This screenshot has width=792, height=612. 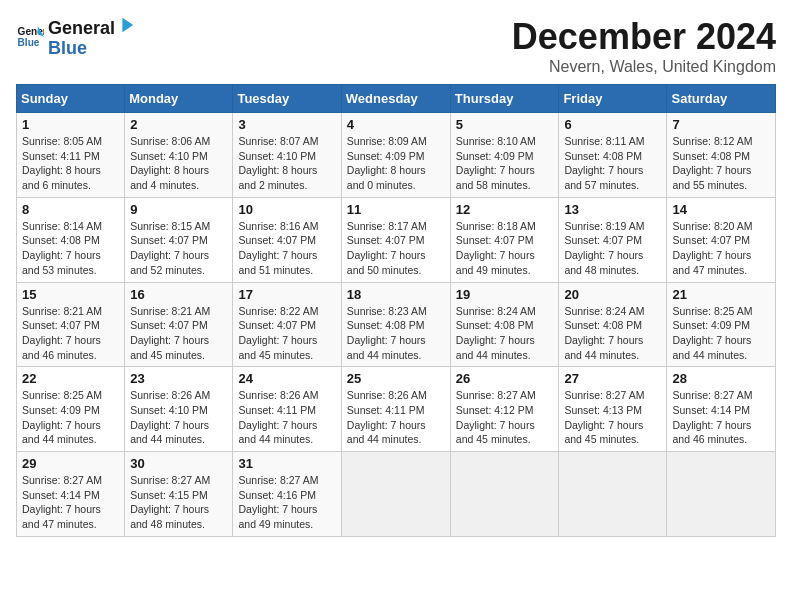 I want to click on day-number: 20, so click(x=612, y=294).